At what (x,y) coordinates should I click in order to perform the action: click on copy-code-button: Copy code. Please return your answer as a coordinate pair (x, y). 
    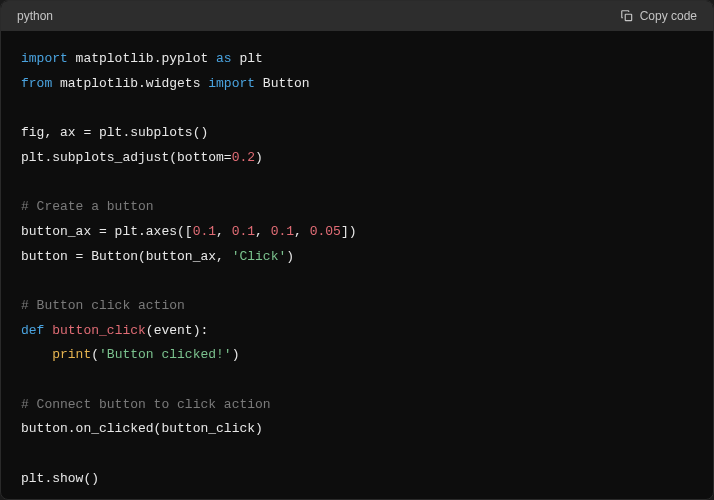
    Looking at the image, I should click on (658, 16).